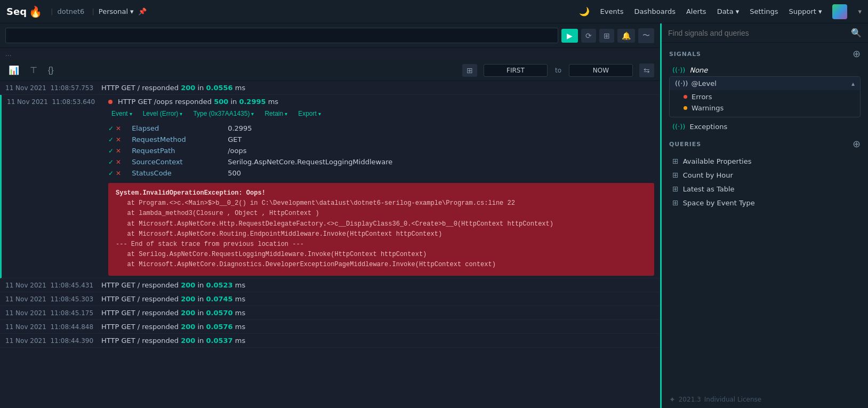 This screenshot has width=868, height=408. I want to click on signal-button: 〜, so click(646, 36).